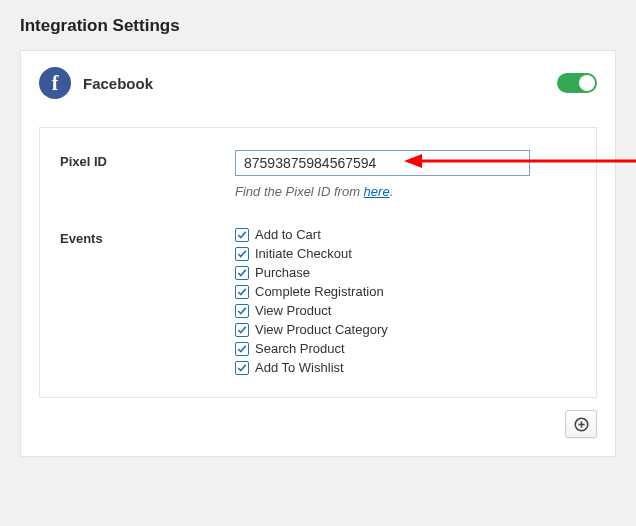 This screenshot has height=526, width=636. I want to click on events-label: Events, so click(148, 301).